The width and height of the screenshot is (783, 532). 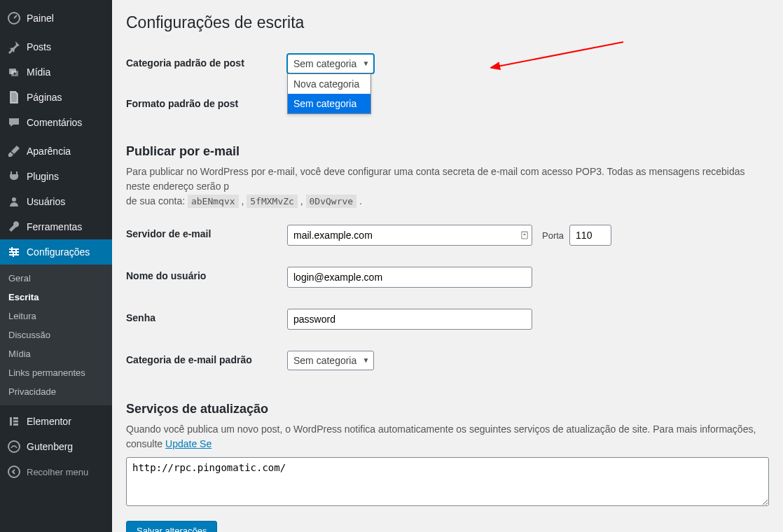 I want to click on mail-server-label: Servidor de e-mail, so click(x=203, y=235).